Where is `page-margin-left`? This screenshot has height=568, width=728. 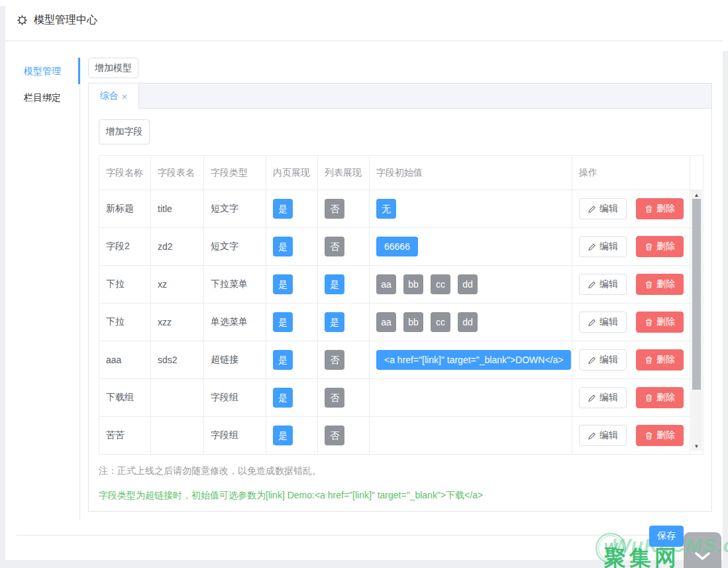
page-margin-left is located at coordinates (3, 287).